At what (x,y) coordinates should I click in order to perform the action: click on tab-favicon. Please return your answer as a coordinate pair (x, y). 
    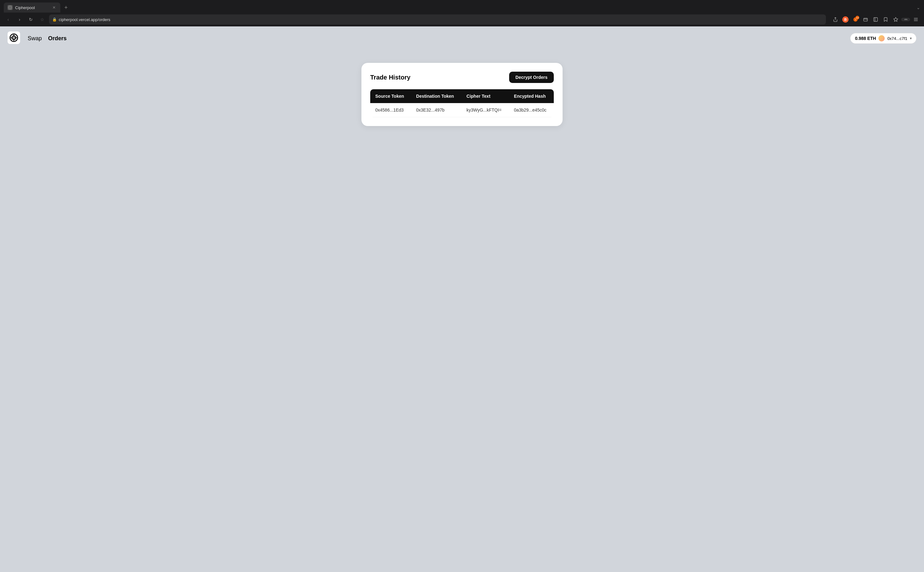
    Looking at the image, I should click on (10, 8).